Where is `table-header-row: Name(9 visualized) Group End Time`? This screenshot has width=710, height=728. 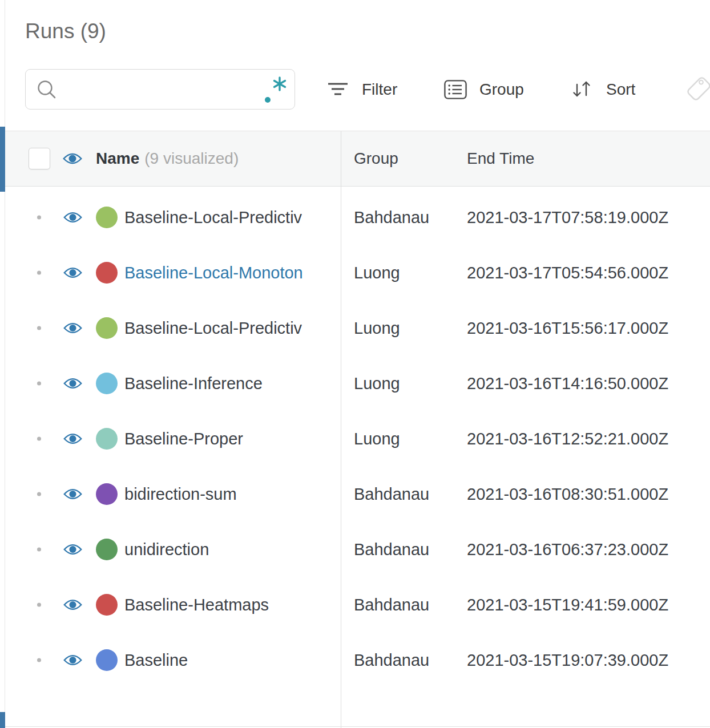
table-header-row: Name(9 visualized) Group End Time is located at coordinates (355, 159).